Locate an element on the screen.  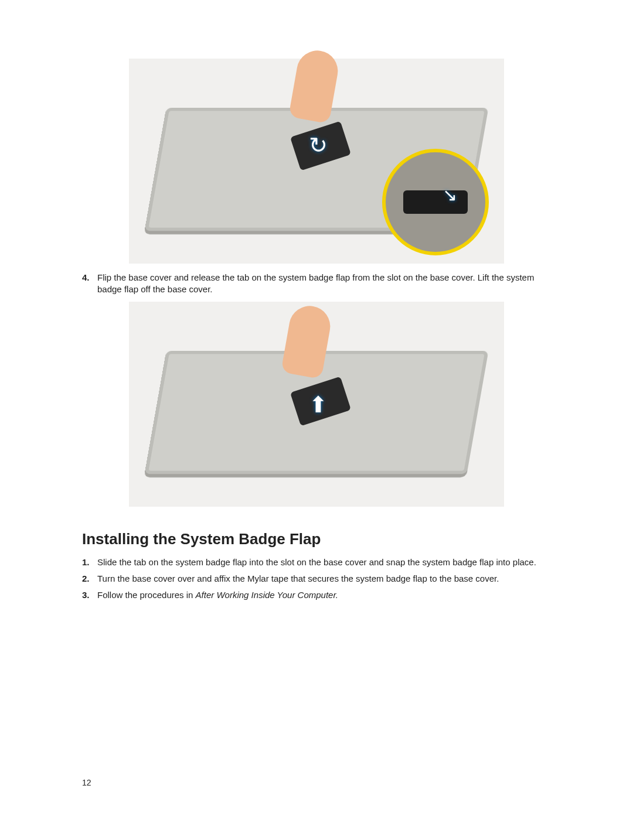
install-step-2: 2. Turn the base cover over and affix th… is located at coordinates (316, 579).